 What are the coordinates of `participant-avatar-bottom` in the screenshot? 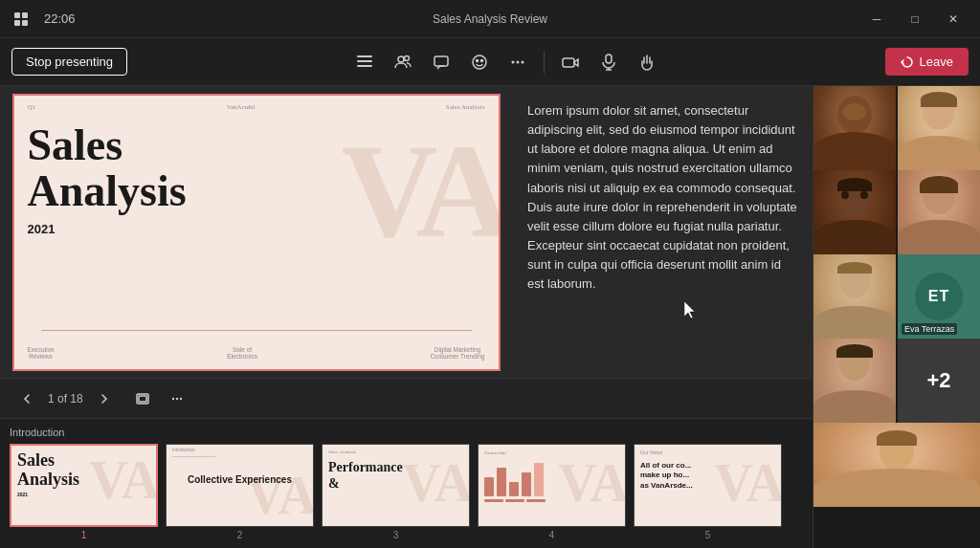 It's located at (897, 465).